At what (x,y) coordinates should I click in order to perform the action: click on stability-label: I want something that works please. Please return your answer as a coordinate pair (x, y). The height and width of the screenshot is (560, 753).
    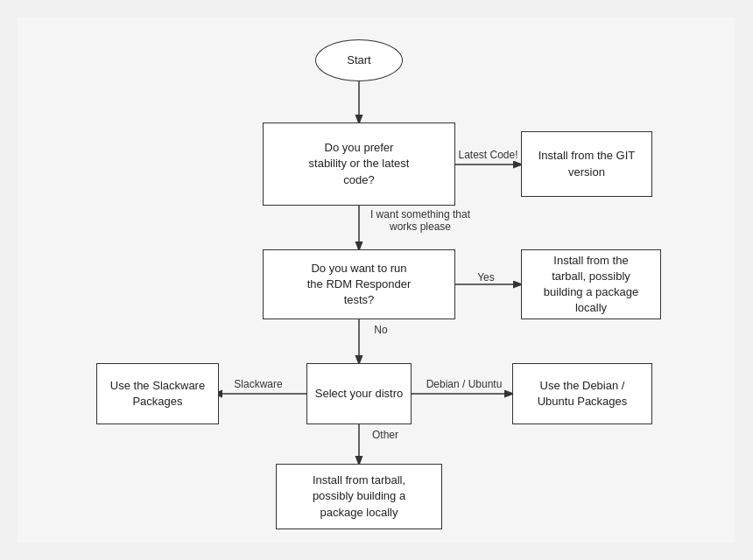
    Looking at the image, I should click on (420, 220).